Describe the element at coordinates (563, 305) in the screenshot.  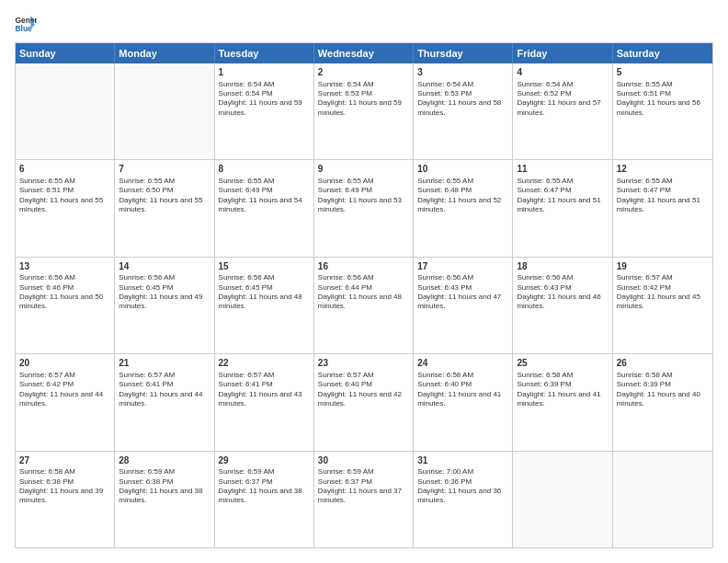
I see `calendar-cell: 18Sunrise: 6:56 AM Sunset: 6:43 PM Dayli…` at that location.